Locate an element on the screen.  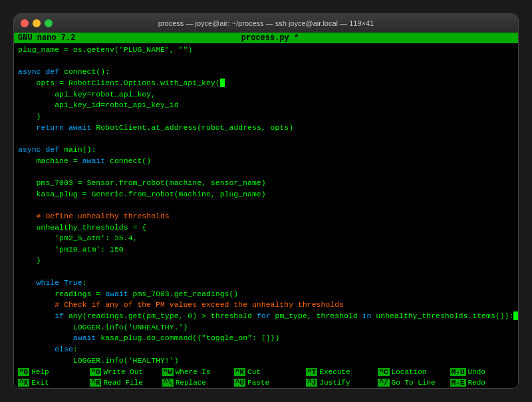
label-undo: Undo is located at coordinates (477, 372).